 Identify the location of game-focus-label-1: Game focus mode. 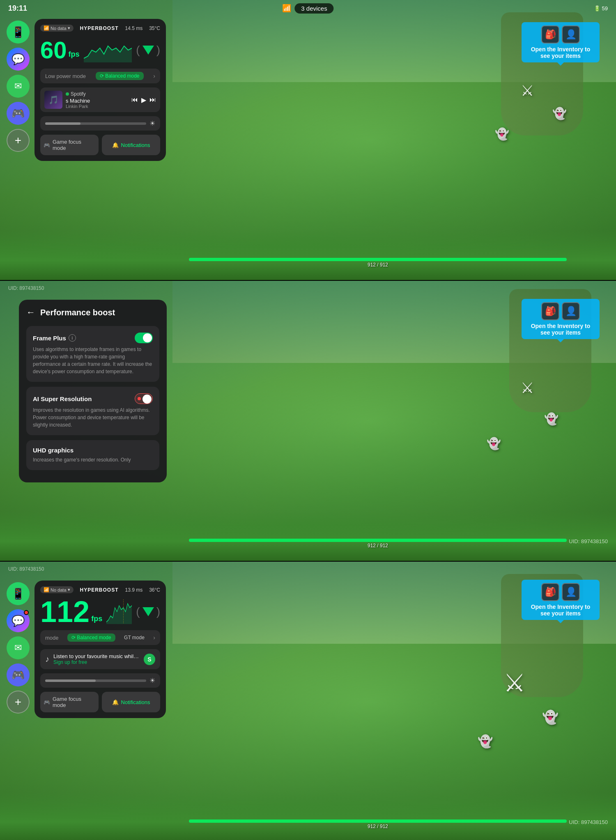
(74, 145).